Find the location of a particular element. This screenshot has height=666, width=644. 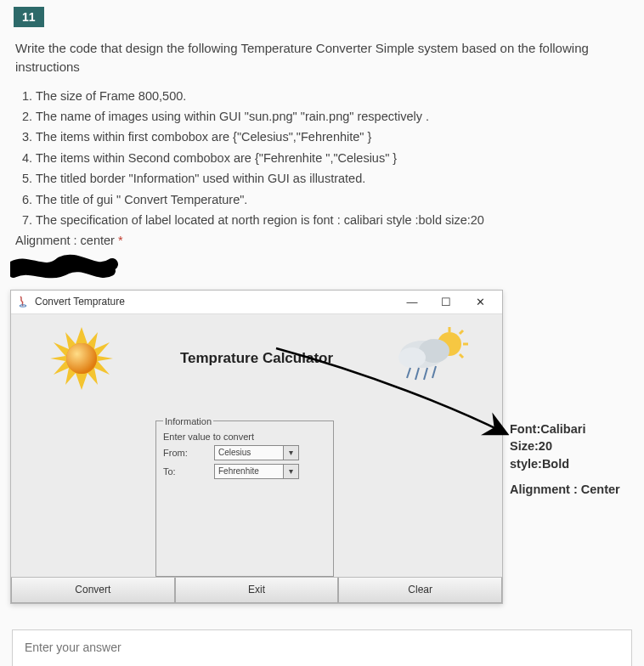

button-row: Convert Exit Clear is located at coordinates (257, 590).